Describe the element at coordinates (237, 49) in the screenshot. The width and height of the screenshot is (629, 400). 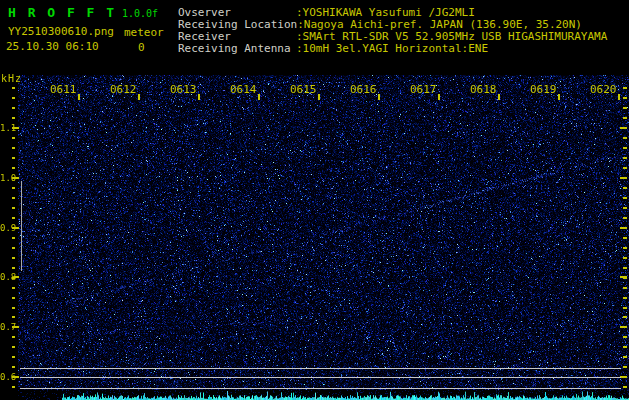
I see `info-label: Receiving Antenna` at that location.